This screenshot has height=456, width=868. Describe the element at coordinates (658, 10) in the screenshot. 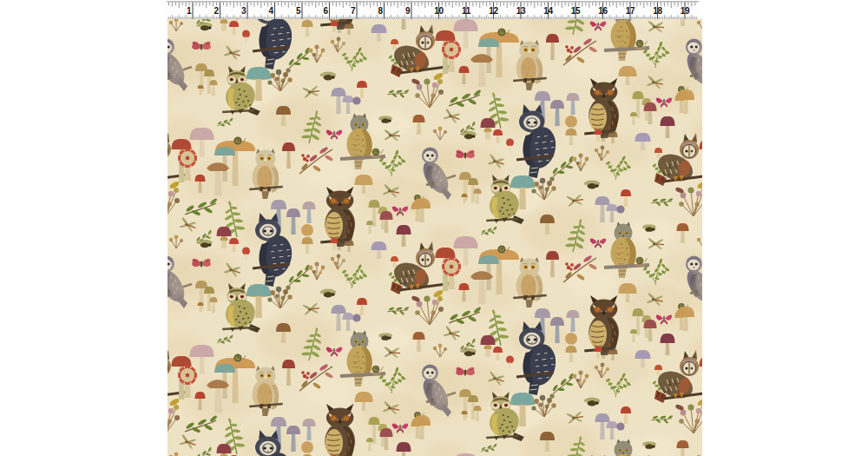

I see `svg-text: 18` at that location.